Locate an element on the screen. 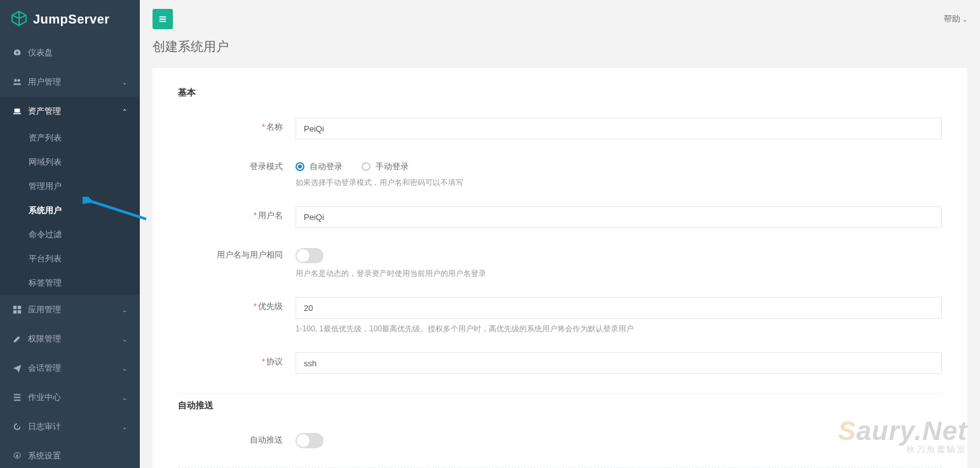 The width and height of the screenshot is (980, 468). radio-checked-icon is located at coordinates (300, 167).